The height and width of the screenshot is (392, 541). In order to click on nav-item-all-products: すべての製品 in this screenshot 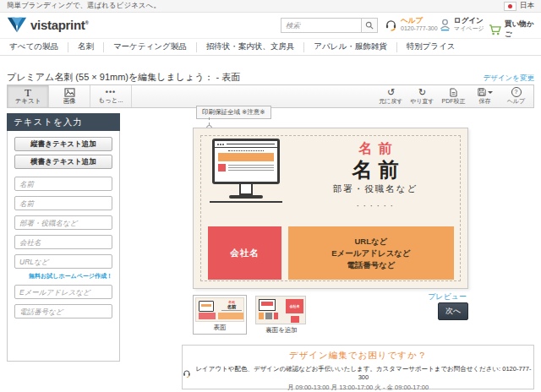, I will do `click(34, 47)`.